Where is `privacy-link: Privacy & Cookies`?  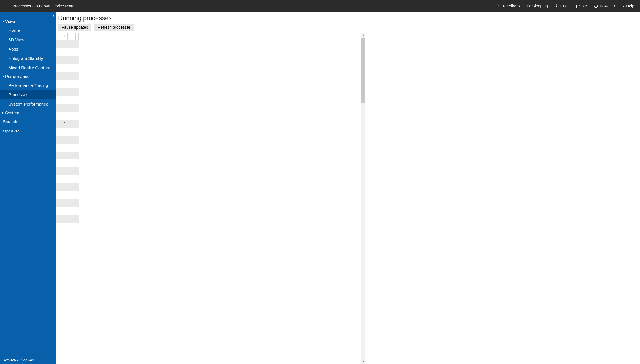 privacy-link: Privacy & Cookies is located at coordinates (28, 360).